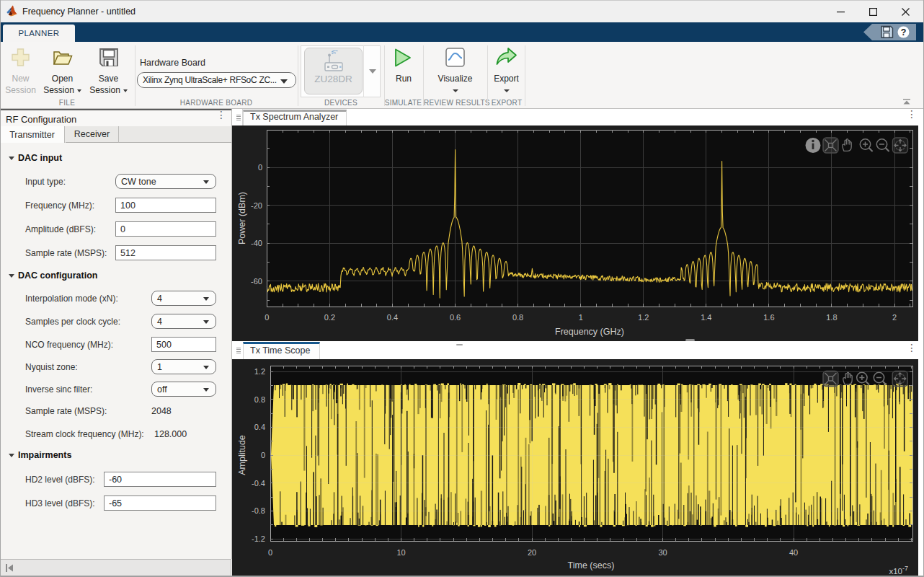  What do you see at coordinates (242, 218) in the screenshot?
I see `svg-text: Power (dBm)` at bounding box center [242, 218].